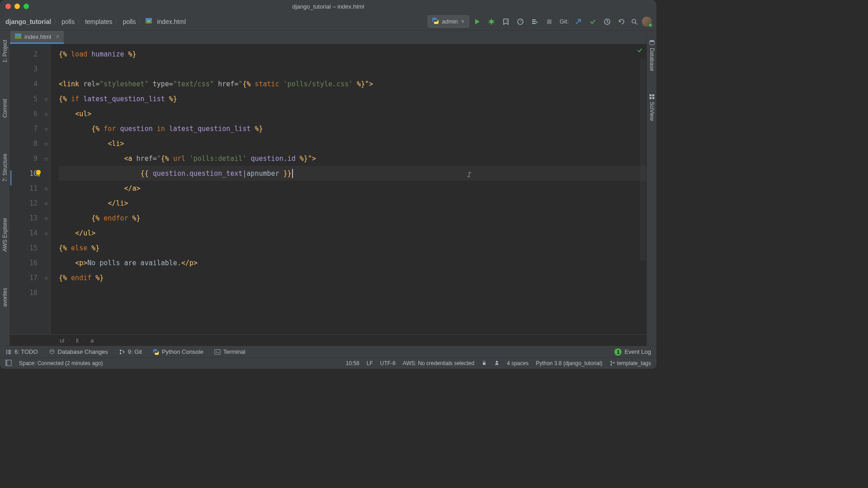  Describe the element at coordinates (292, 174) in the screenshot. I see `text-caret` at that location.